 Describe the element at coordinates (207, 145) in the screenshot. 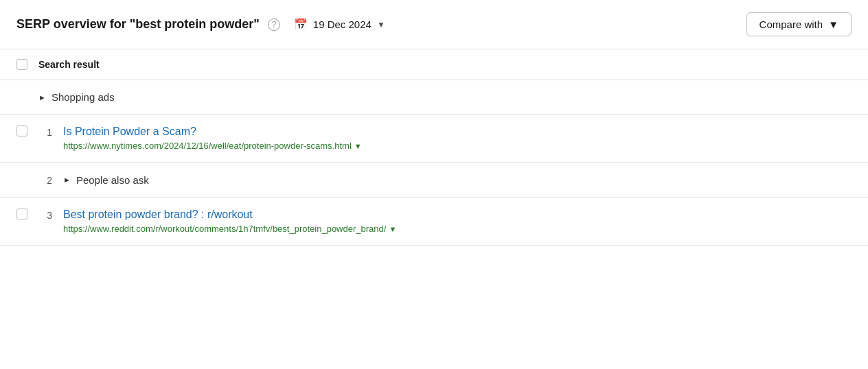

I see `row-1-url-text: https://www.nytimes.com/2024/12/16/well/…` at that location.